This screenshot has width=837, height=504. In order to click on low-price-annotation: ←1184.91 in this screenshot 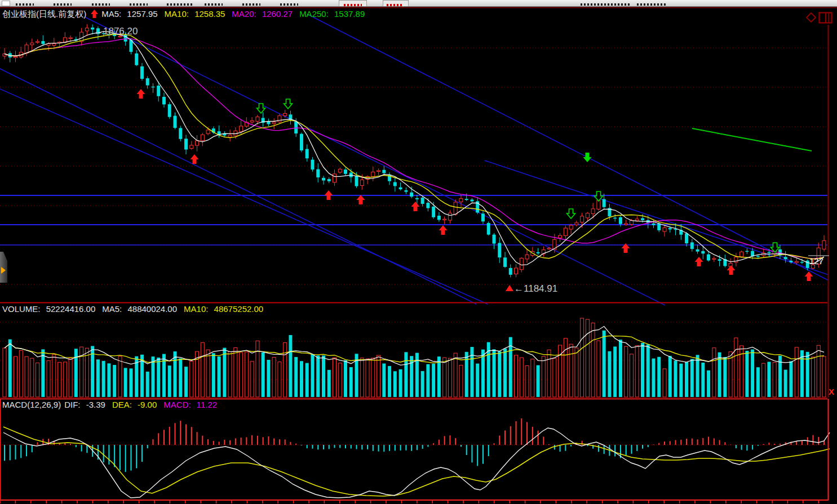, I will do `click(535, 289)`.